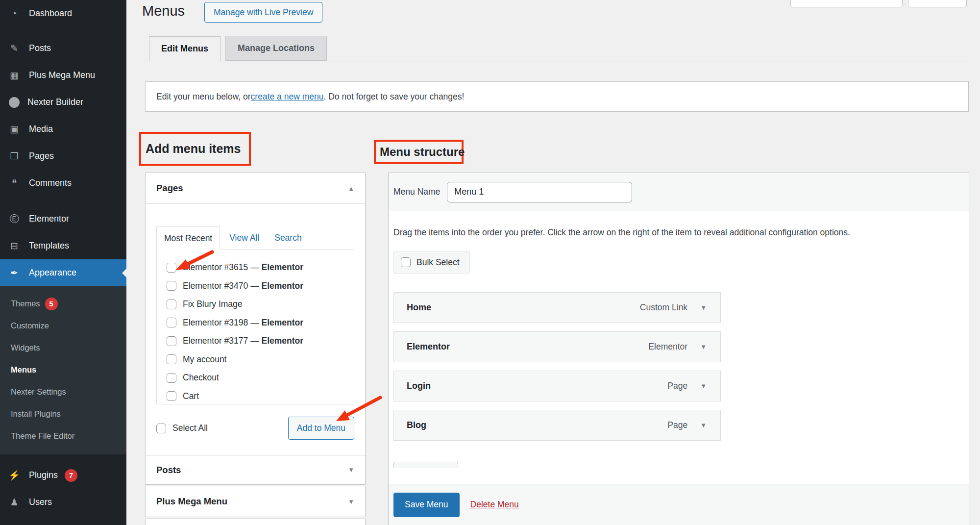 The height and width of the screenshot is (525, 980). Describe the element at coordinates (244, 238) in the screenshot. I see `tab-view-all: View All` at that location.